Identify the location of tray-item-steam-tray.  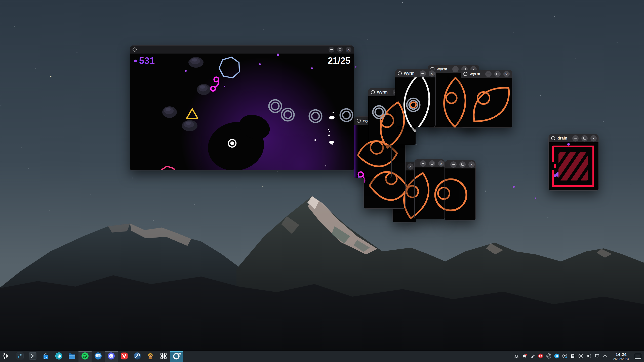
(548, 356).